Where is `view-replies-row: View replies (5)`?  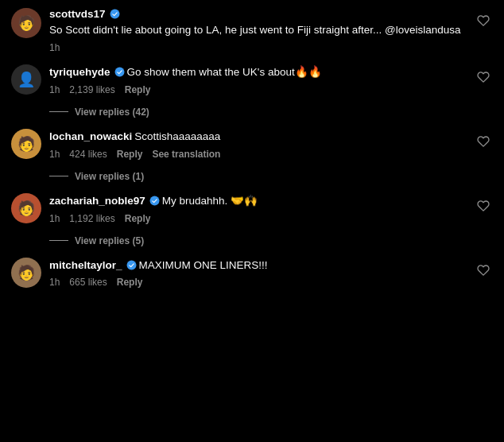
view-replies-row: View replies (5) is located at coordinates (271, 241).